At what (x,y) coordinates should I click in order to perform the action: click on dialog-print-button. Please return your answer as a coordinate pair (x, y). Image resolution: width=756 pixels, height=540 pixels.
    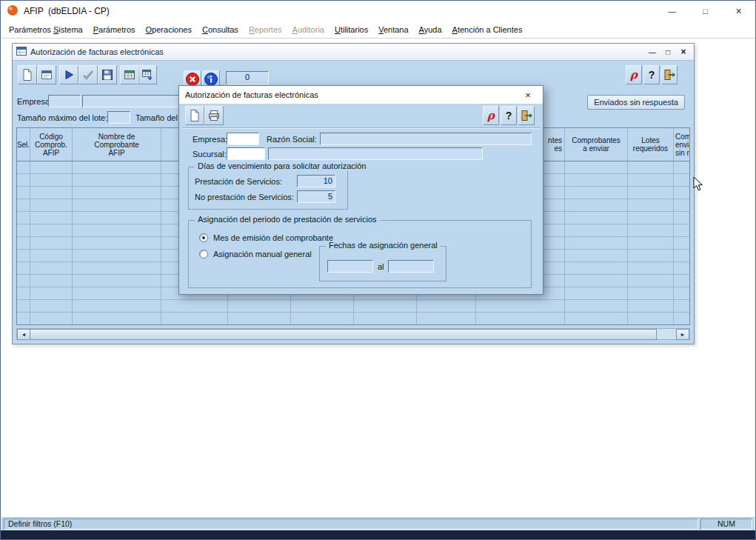
    Looking at the image, I should click on (214, 116).